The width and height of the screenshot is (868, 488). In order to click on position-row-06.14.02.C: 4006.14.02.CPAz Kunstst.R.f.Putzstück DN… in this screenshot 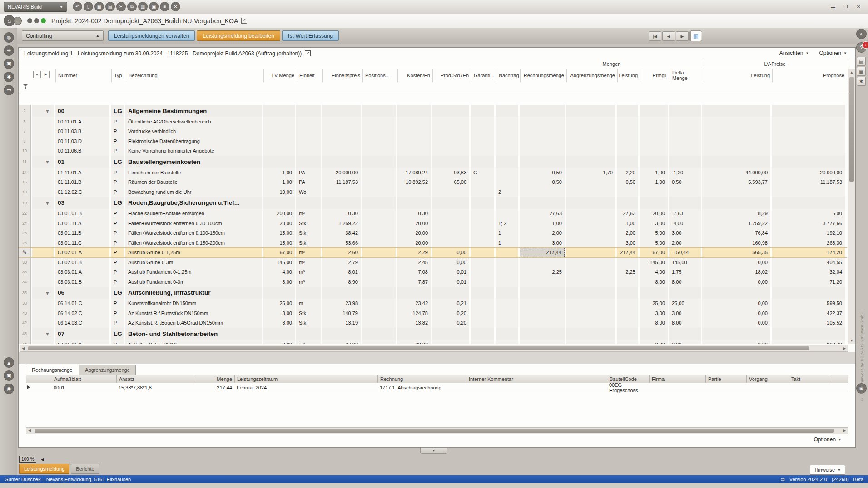, I will do `click(433, 313)`.